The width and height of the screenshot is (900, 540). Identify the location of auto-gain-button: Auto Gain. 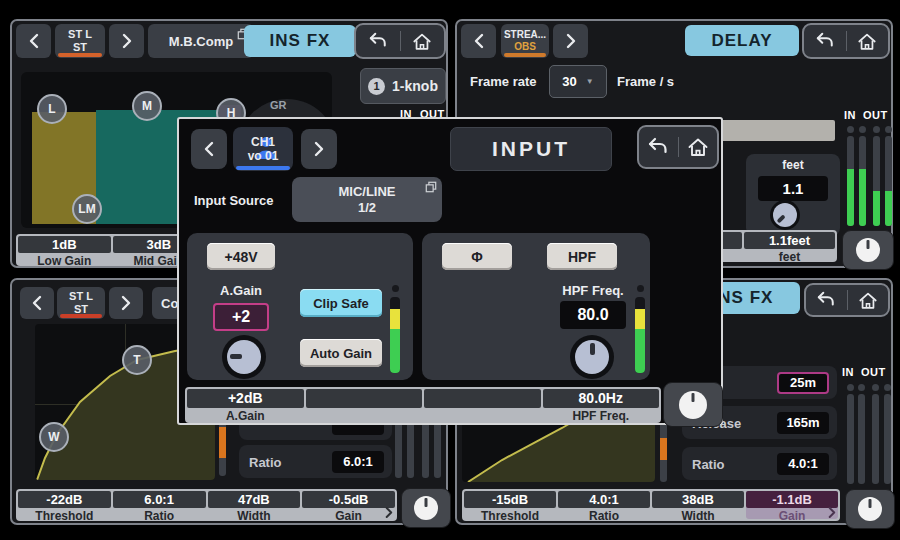
(341, 353).